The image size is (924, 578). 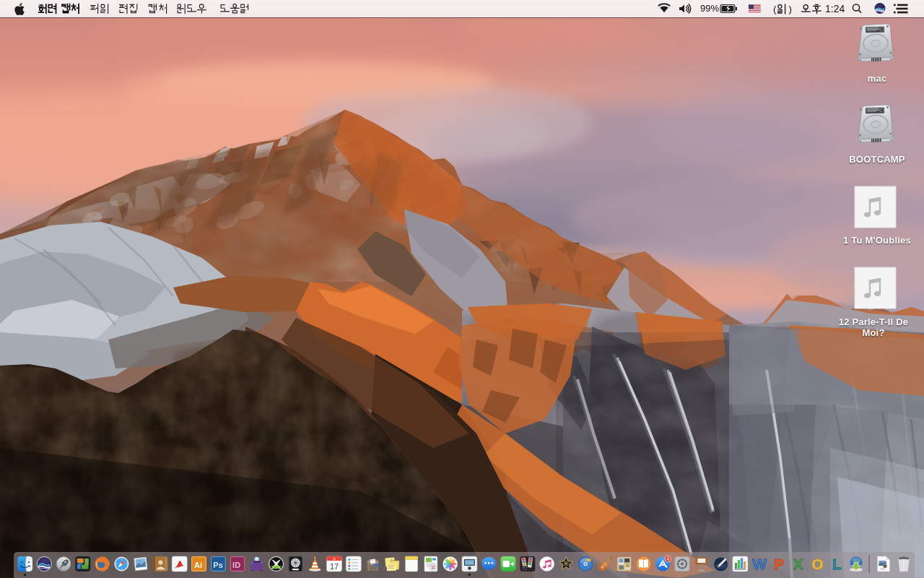 I want to click on svg-text: JPG, so click(x=884, y=569).